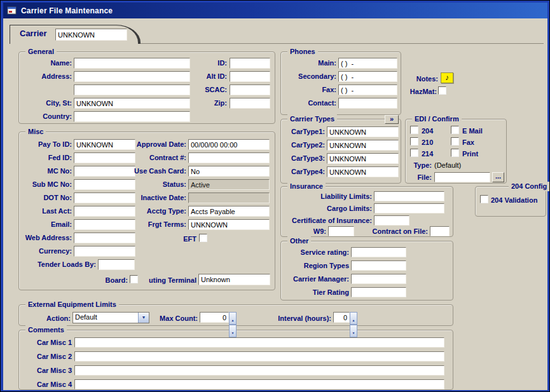  Describe the element at coordinates (415, 130) in the screenshot. I see `edi-204-checkbox` at that location.